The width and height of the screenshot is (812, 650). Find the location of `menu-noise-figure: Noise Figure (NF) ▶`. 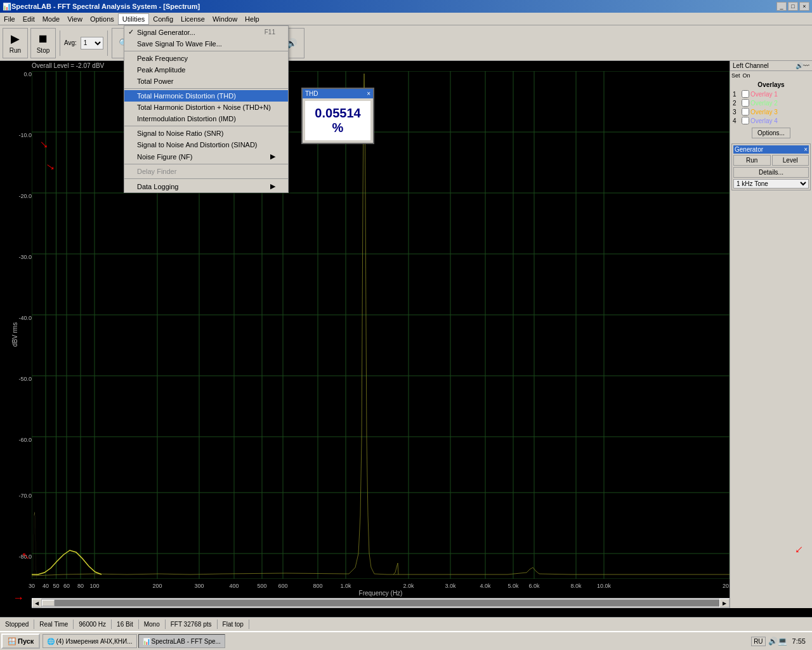

menu-noise-figure: Noise Figure (NF) ▶ is located at coordinates (206, 156).